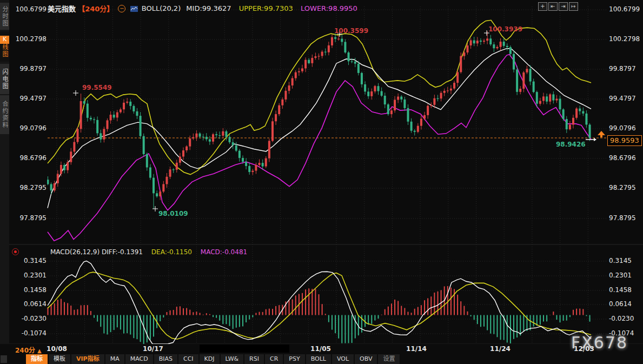 The image size is (643, 364). What do you see at coordinates (622, 69) in the screenshot?
I see `price-label-right: 99.8797` at bounding box center [622, 69].